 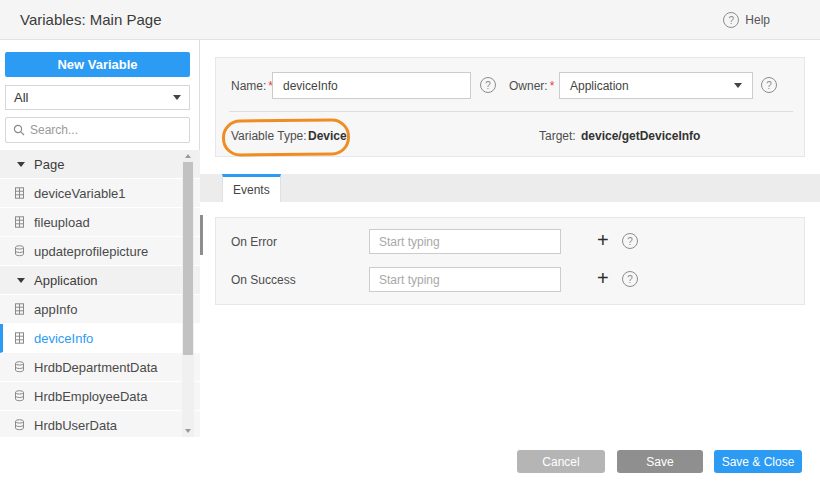 What do you see at coordinates (100, 310) in the screenshot?
I see `sidebar-item-appinfo: appInfo` at bounding box center [100, 310].